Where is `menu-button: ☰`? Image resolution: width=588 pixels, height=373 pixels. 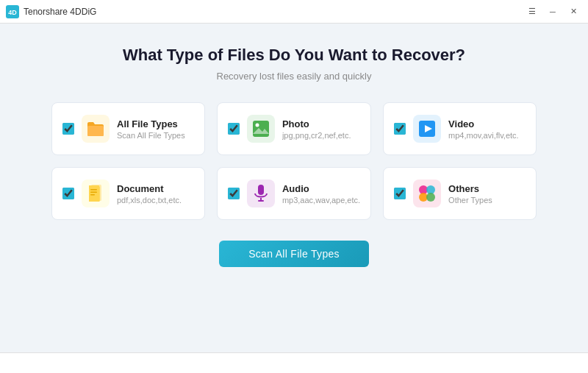
menu-button: ☰ is located at coordinates (532, 12).